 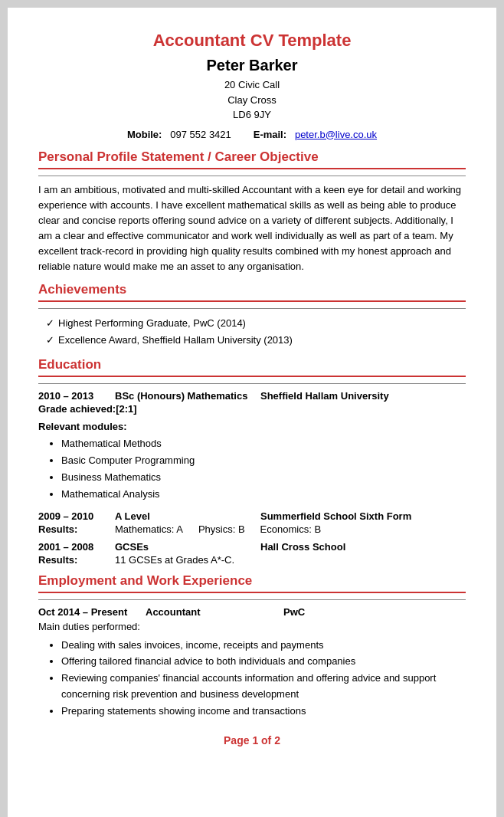 I want to click on achievements-list: Highest Performing Graduate, PwC (2014) …, so click(x=252, y=332).